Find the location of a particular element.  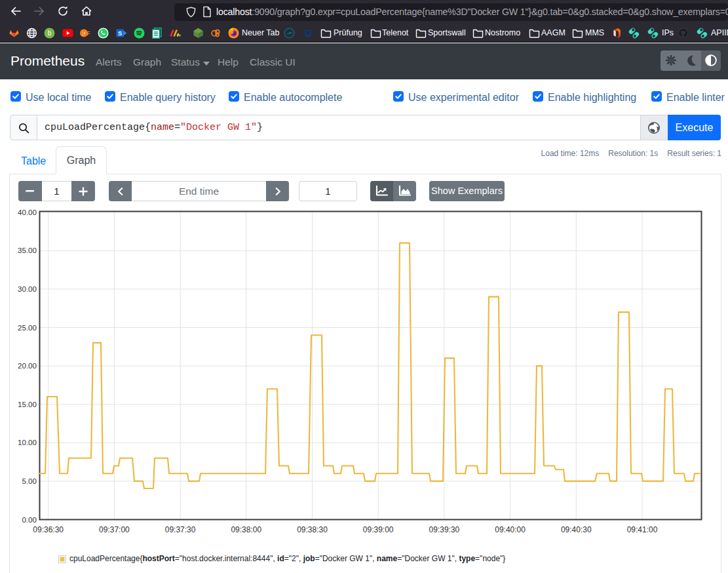

svg-text: DF is located at coordinates (86, 33).